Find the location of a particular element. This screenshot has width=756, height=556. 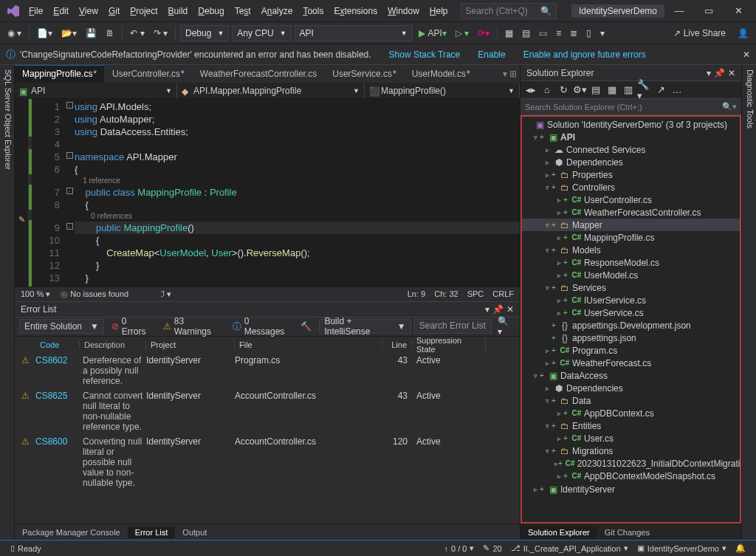

new-project-button: 📄▾ is located at coordinates (44, 33).